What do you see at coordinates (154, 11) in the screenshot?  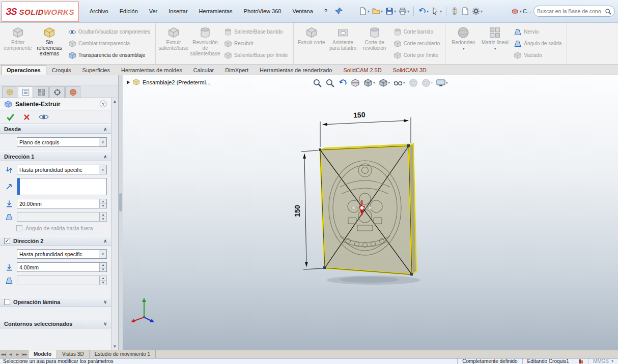 I see `menu-ver: Ver` at bounding box center [154, 11].